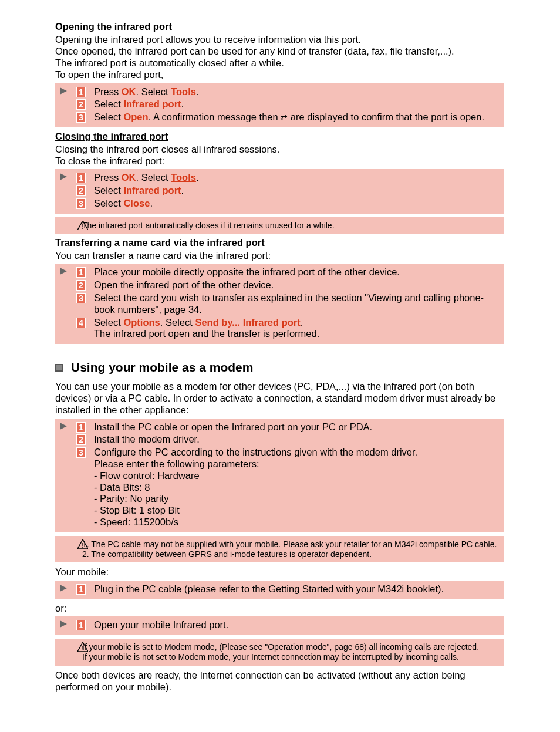 This screenshot has height=732, width=560. I want to click on subhead-opening: Opening the infrared port, so click(279, 27).